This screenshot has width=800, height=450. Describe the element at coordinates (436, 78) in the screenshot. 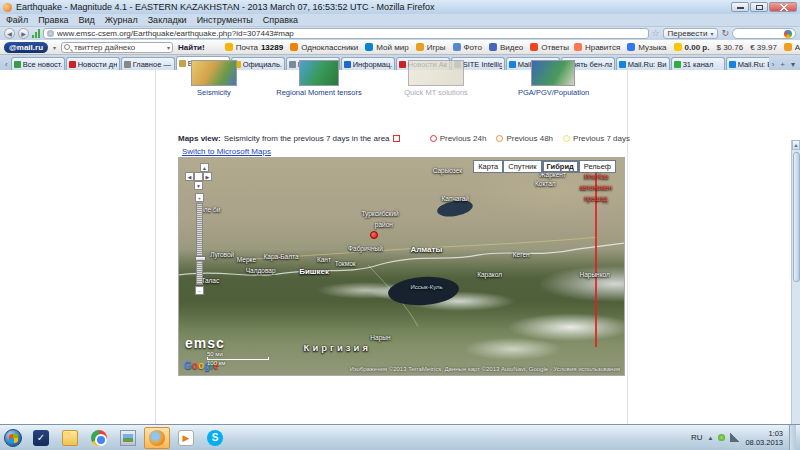

I see `map-thumbnail: Quick MT solutions` at that location.